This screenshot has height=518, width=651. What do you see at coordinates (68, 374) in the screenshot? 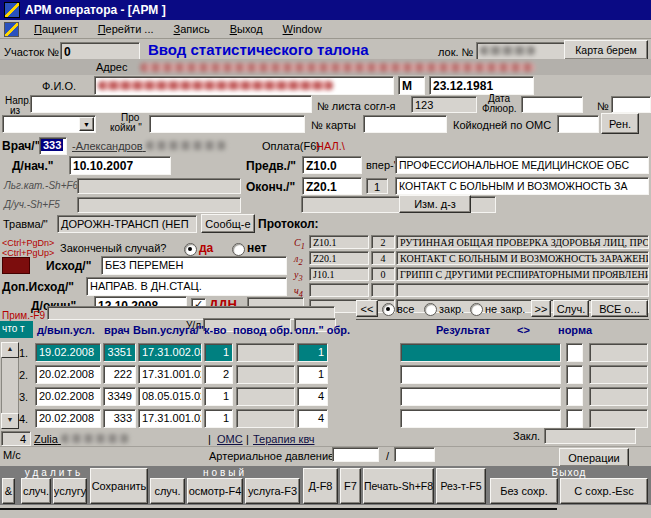
I see `table-row-2-date: 20.02.2008` at bounding box center [68, 374].